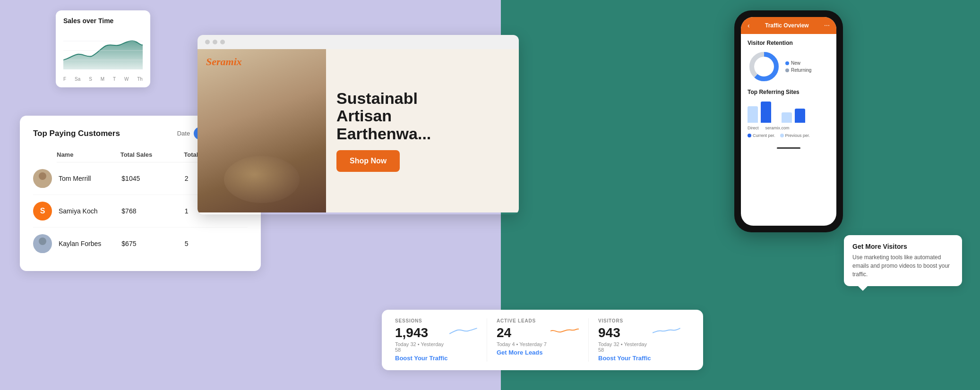 The image size is (980, 390). I want to click on tooltip-card: Get More Visitors Use marketing tools li…, so click(903, 261).